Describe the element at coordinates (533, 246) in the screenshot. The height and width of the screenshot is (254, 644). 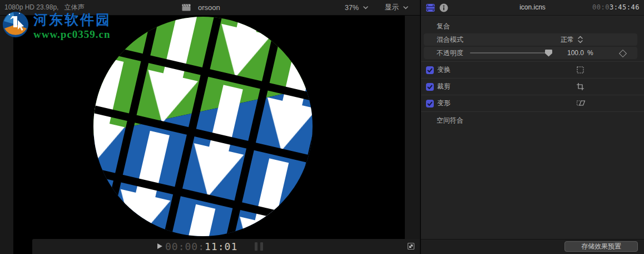
I see `inspector-footer: 存储效果预置` at that location.